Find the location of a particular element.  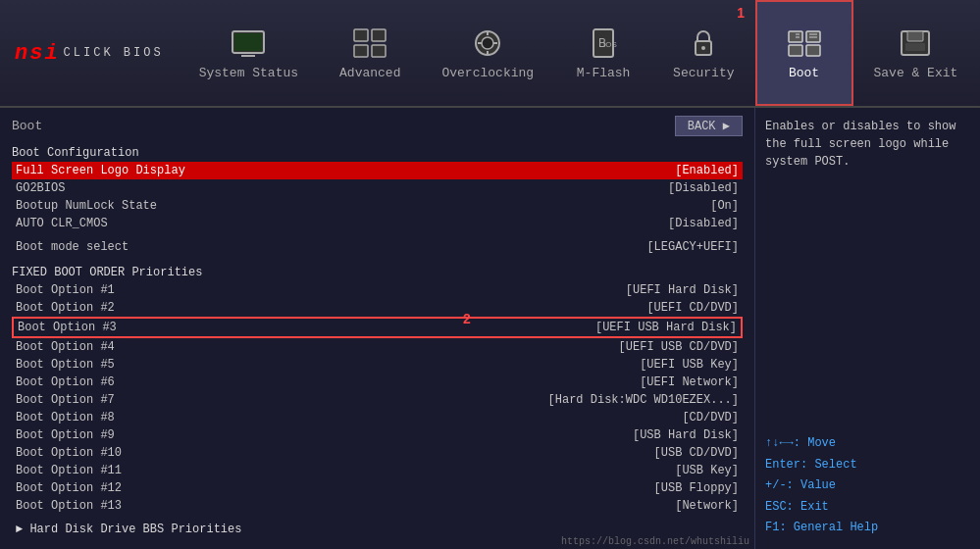

boot-option-12: Boot Option #12 [USB Floppy] is located at coordinates (377, 488).